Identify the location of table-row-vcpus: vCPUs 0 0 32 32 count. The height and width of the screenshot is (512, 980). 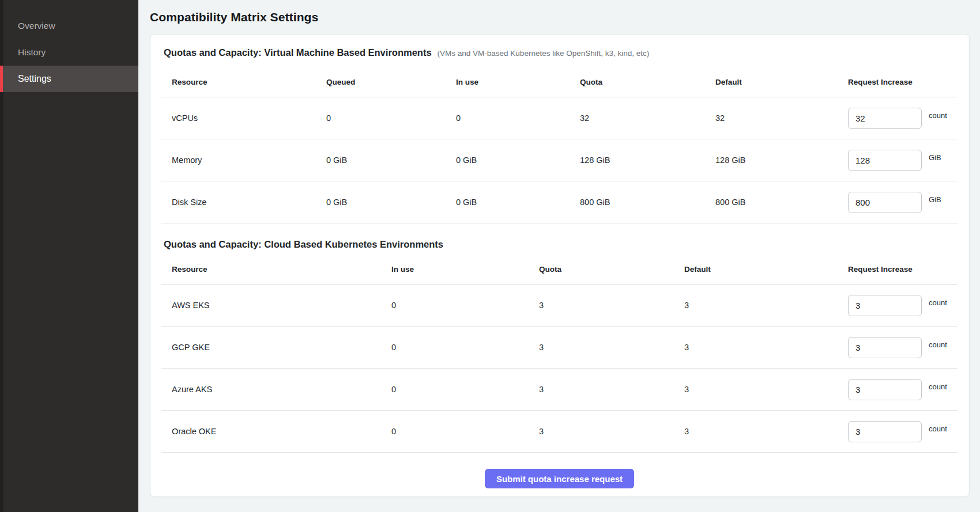
(559, 119).